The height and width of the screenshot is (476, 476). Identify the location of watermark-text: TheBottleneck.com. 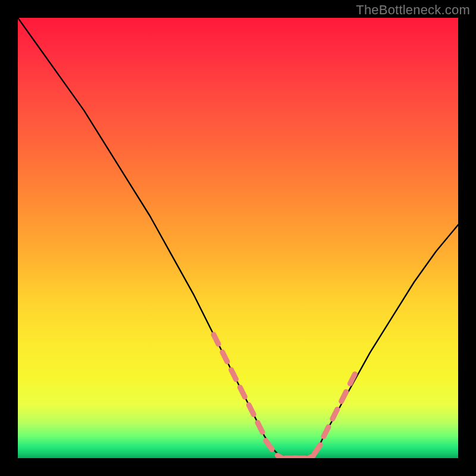
(413, 10).